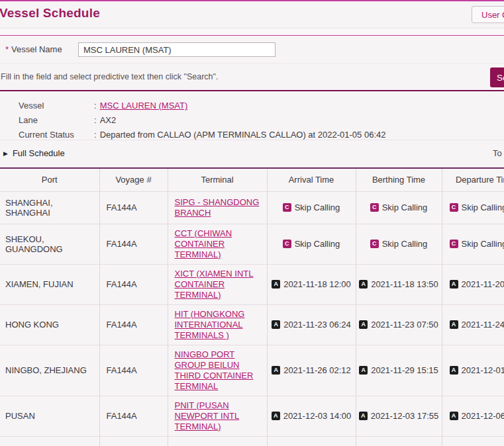 This screenshot has height=446, width=504. Describe the element at coordinates (405, 324) in the screenshot. I see `berthing-text: 2021-11-23 07:50` at that location.